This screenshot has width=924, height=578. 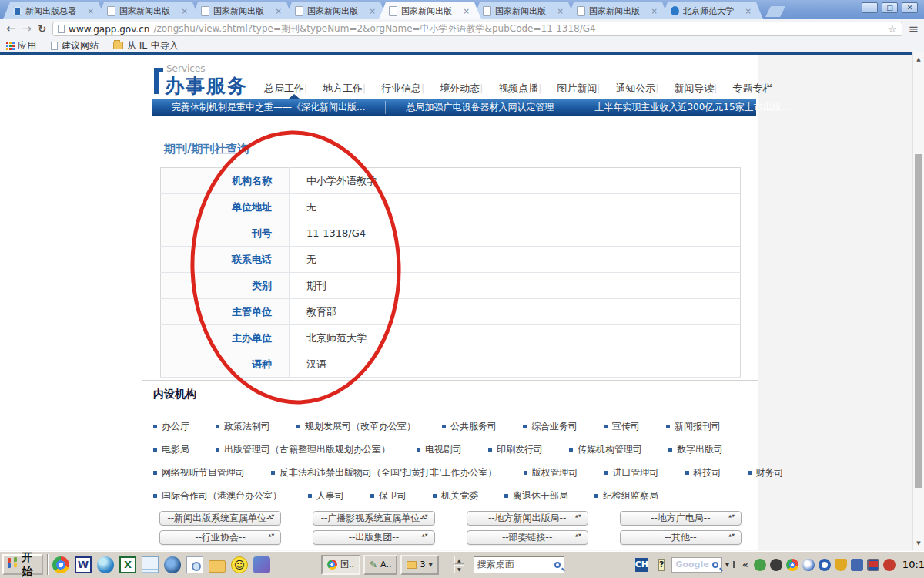 What do you see at coordinates (841, 565) in the screenshot?
I see `shield-yellow-tray-icon` at bounding box center [841, 565].